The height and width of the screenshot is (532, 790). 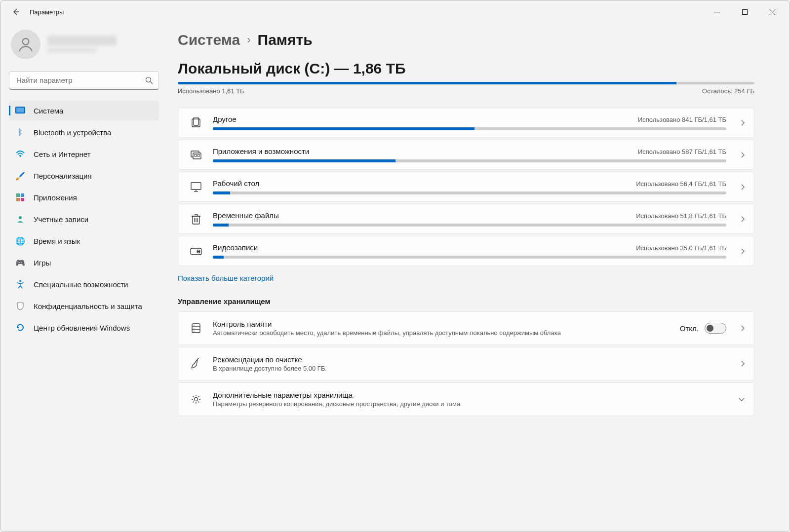 I want to click on back-button, so click(x=16, y=12).